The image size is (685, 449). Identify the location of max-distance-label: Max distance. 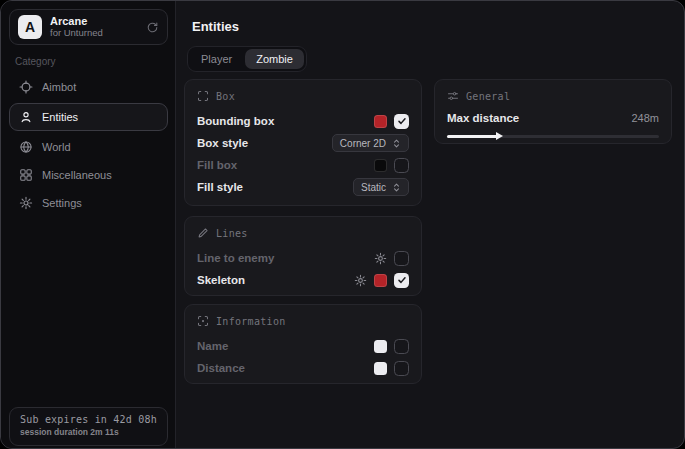
(539, 118).